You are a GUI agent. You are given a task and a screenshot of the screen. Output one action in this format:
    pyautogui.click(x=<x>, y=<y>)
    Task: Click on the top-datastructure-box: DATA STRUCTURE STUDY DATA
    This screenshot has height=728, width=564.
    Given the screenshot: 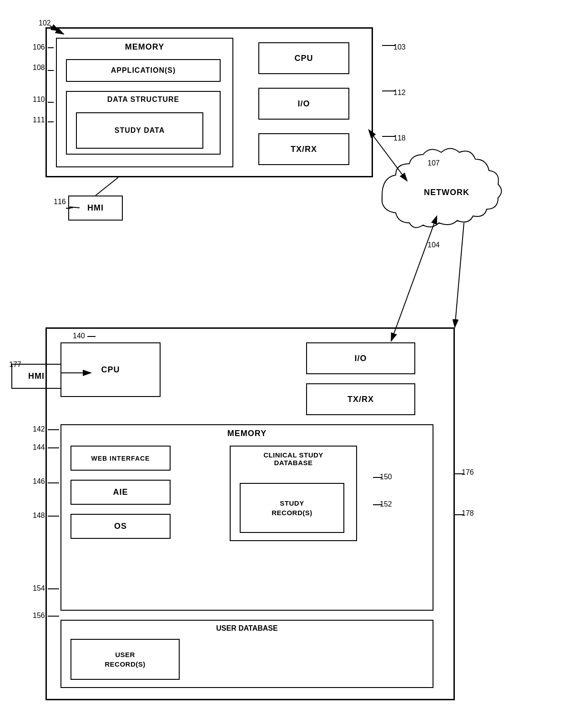 What is the action you would take?
    pyautogui.click(x=143, y=123)
    